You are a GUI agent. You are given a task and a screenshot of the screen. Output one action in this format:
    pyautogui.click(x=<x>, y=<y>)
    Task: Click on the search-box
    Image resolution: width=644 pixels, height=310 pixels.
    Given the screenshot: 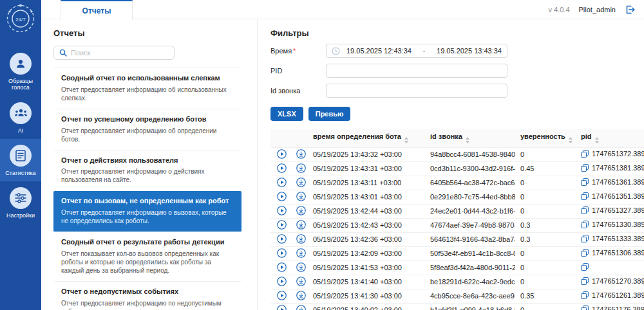 What is the action you would take?
    pyautogui.click(x=114, y=53)
    